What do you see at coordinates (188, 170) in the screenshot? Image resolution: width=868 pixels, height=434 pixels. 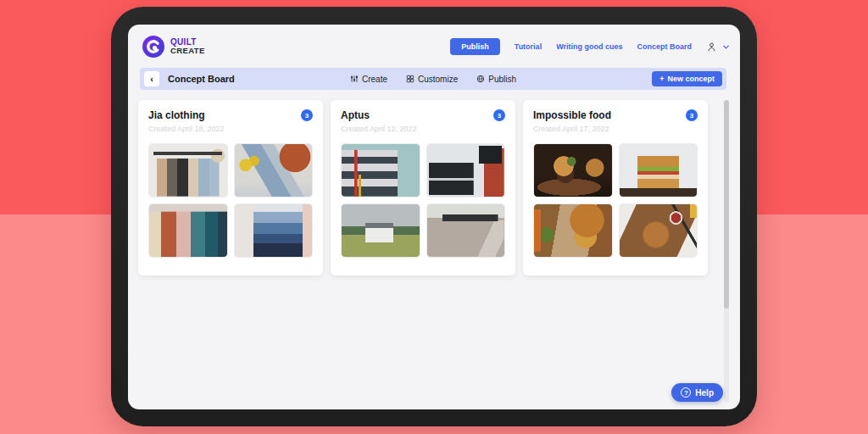 I see `clothes-rack-photo` at bounding box center [188, 170].